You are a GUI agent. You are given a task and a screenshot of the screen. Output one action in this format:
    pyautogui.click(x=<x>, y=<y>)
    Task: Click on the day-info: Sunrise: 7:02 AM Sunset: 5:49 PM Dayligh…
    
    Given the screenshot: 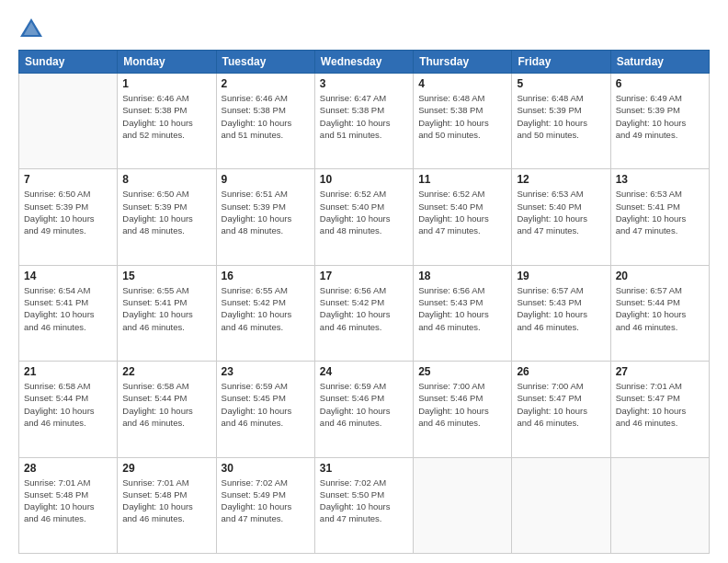 What is the action you would take?
    pyautogui.click(x=266, y=500)
    